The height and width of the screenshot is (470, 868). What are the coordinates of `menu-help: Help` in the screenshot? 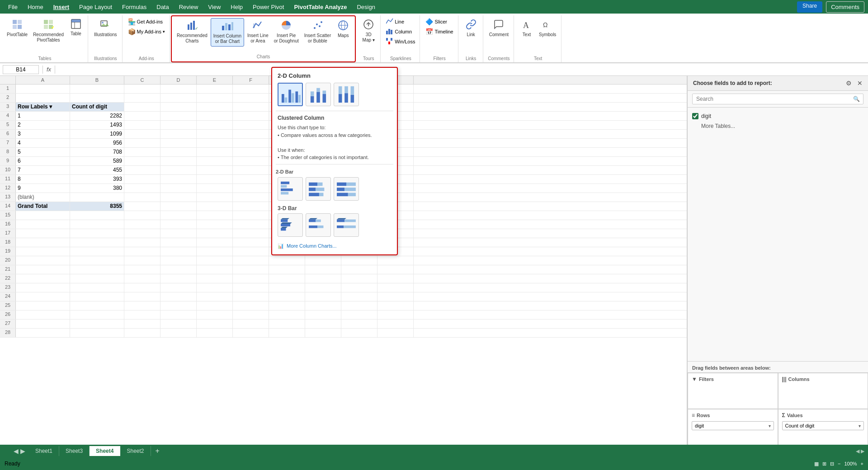 It's located at (237, 7).